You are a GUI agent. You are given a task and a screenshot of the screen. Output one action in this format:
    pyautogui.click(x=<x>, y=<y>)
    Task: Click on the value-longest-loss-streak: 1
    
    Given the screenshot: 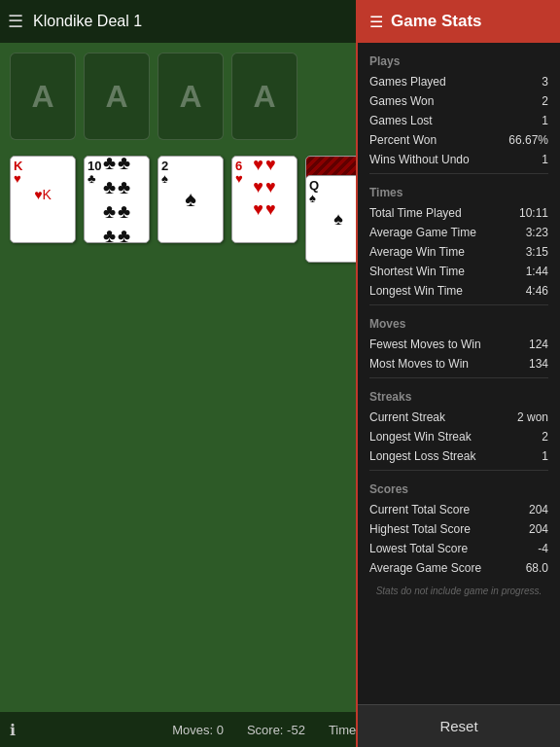 What is the action you would take?
    pyautogui.click(x=544, y=456)
    